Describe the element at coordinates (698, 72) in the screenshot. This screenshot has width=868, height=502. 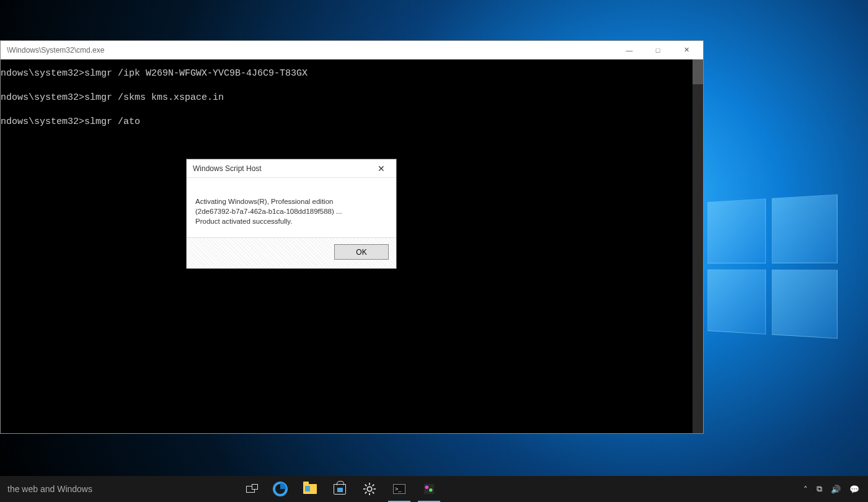
I see `scrollbar-thumb` at that location.